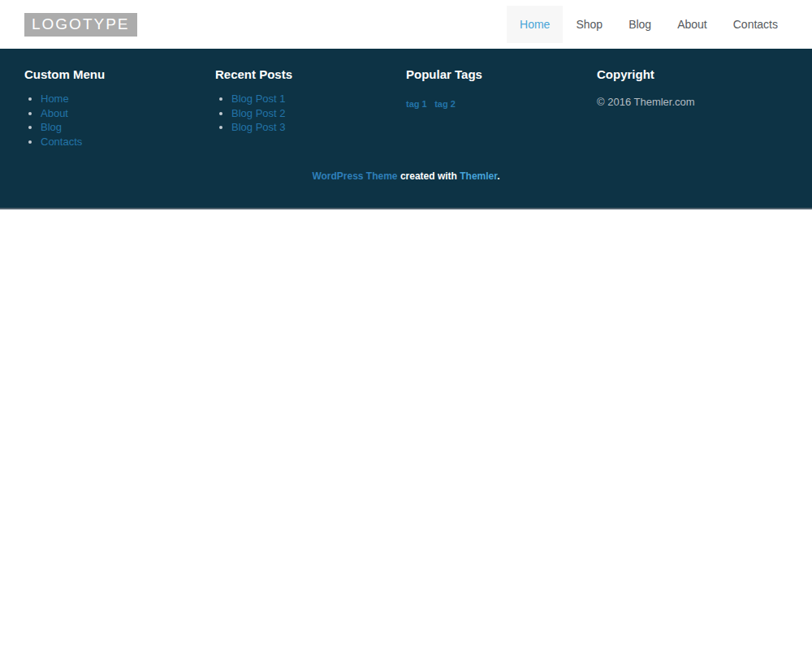 The image size is (812, 651). I want to click on main-nav: Home Shop Blog About Contacts, so click(649, 24).